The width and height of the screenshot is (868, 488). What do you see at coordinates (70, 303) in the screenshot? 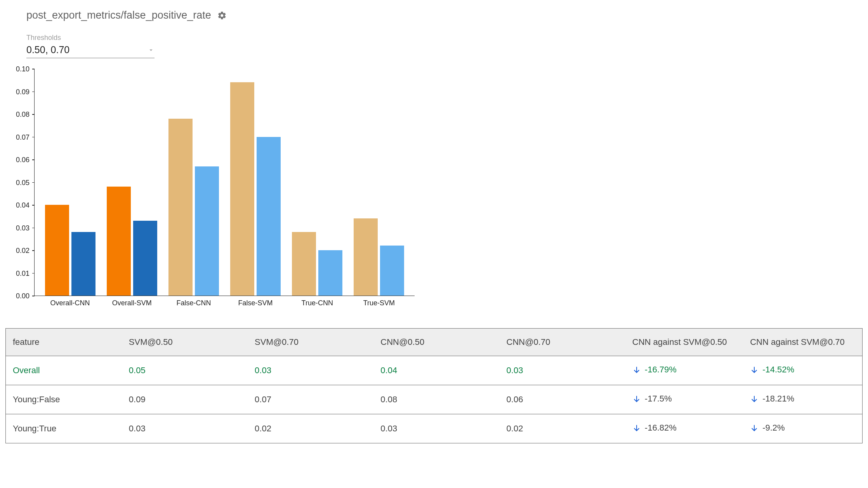
I see `x-tick-label: Overall-CNN` at bounding box center [70, 303].